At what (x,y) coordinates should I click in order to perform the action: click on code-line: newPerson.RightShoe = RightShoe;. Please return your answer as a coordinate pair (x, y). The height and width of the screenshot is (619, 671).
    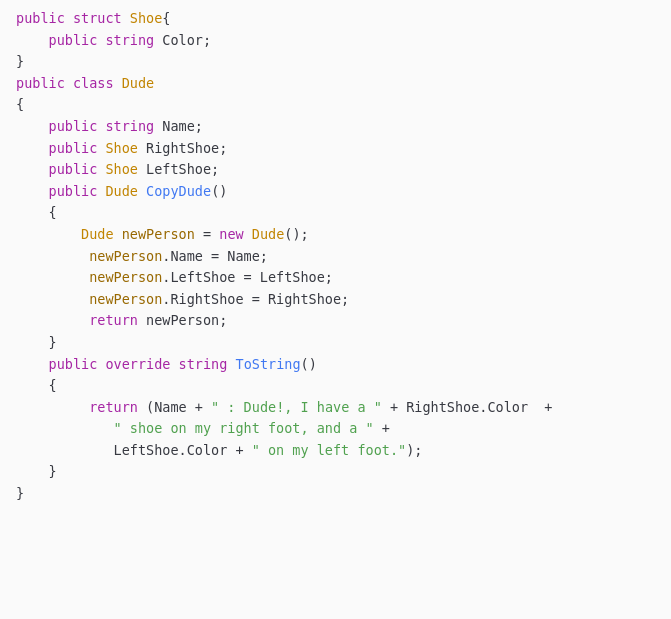
    Looking at the image, I should click on (336, 300).